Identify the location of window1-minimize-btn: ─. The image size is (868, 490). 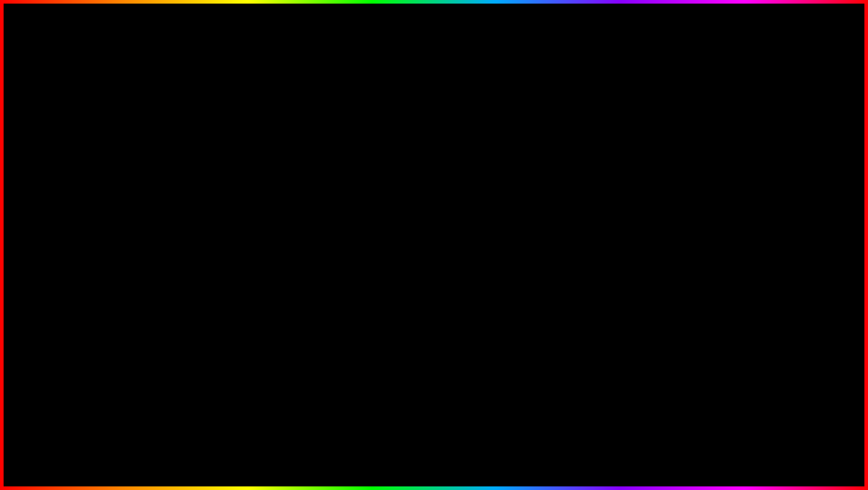
(453, 133).